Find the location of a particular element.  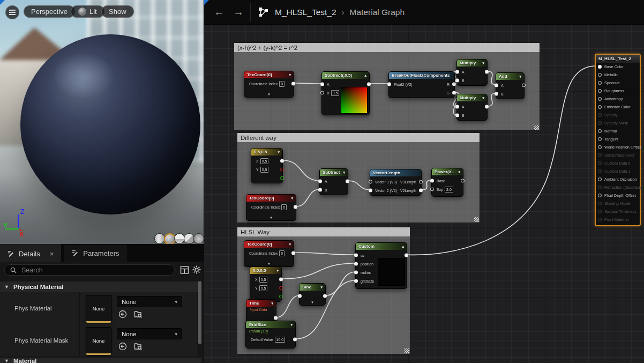

output-pin-row: Tangent is located at coordinates (618, 139).